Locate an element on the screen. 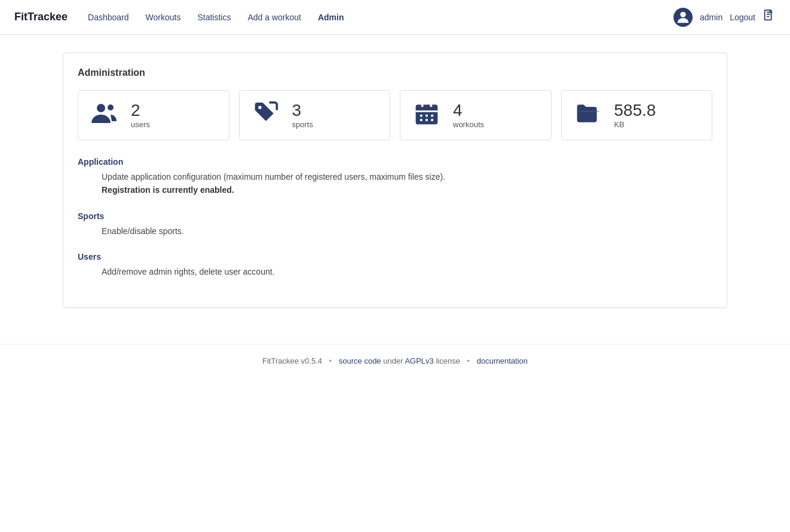 This screenshot has height=532, width=790. users-label: users is located at coordinates (140, 124).